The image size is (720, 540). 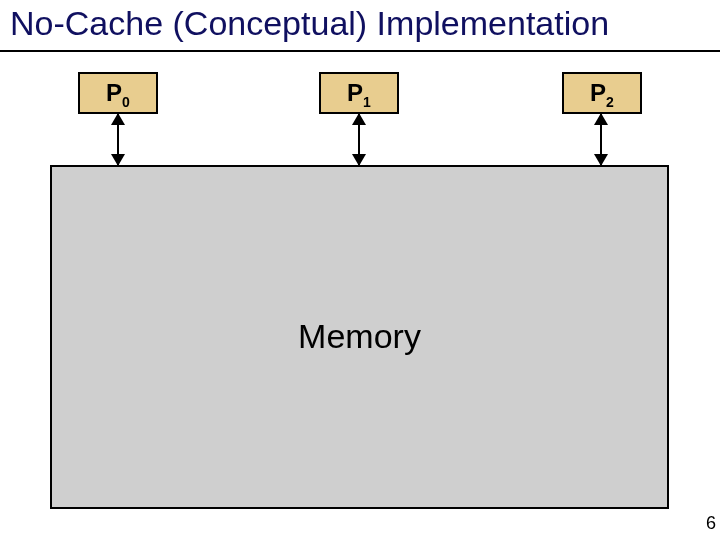 What do you see at coordinates (360, 336) in the screenshot?
I see `memory-label: Memory` at bounding box center [360, 336].